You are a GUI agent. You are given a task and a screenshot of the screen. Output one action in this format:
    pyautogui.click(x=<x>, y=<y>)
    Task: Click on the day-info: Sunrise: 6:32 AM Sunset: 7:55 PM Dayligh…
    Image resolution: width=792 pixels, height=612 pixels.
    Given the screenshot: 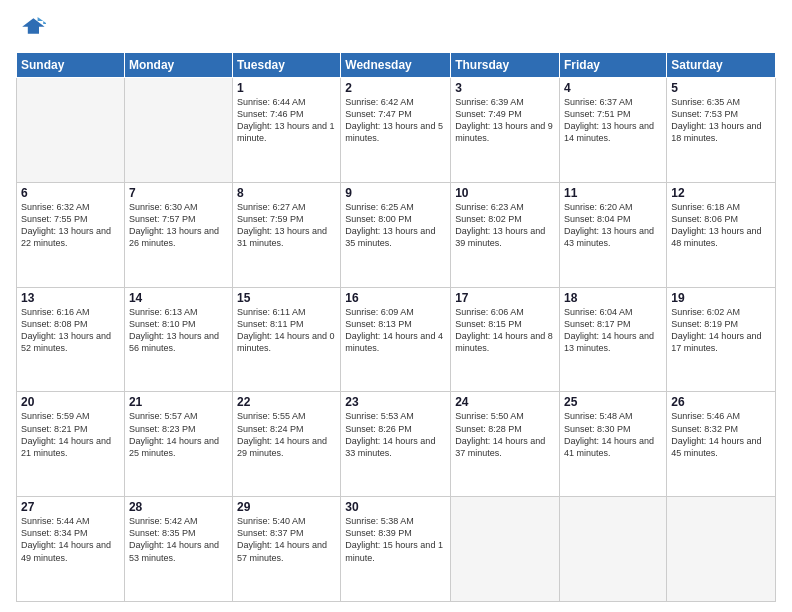 What is the action you would take?
    pyautogui.click(x=70, y=226)
    